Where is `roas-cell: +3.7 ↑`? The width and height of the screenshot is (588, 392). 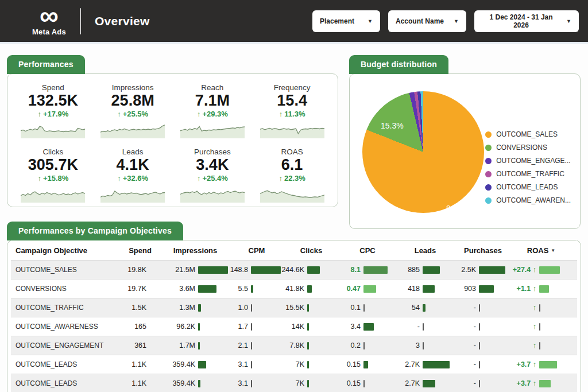
roas-cell: +3.7 ↑ is located at coordinates (541, 364).